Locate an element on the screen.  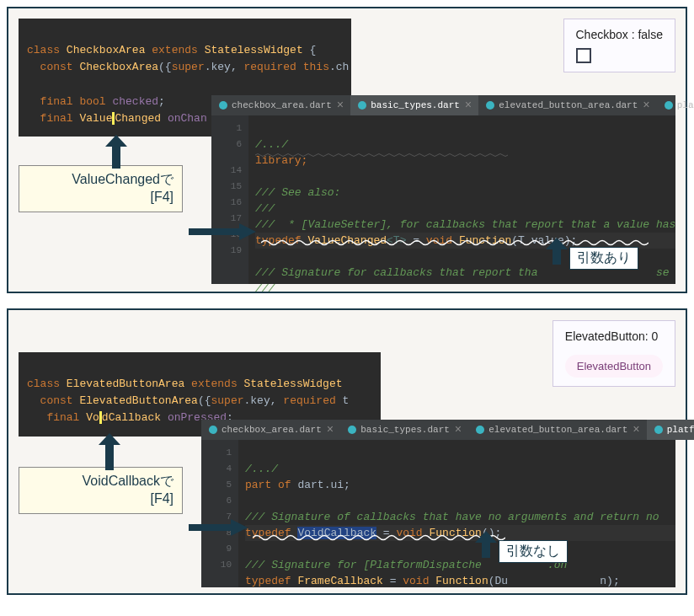
key-param: .key is located at coordinates (258, 401).